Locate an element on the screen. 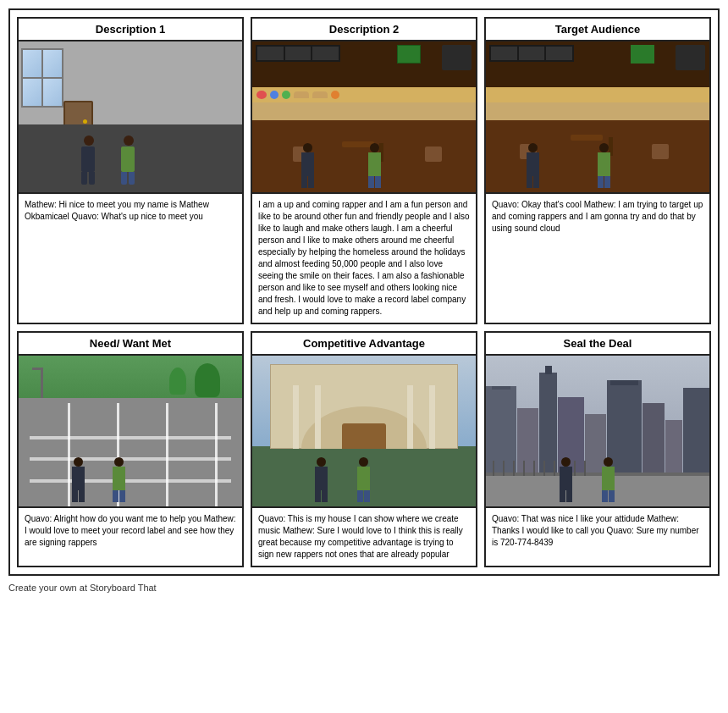 This screenshot has width=728, height=713. cell-4: Need/ Want Met is located at coordinates (130, 449).